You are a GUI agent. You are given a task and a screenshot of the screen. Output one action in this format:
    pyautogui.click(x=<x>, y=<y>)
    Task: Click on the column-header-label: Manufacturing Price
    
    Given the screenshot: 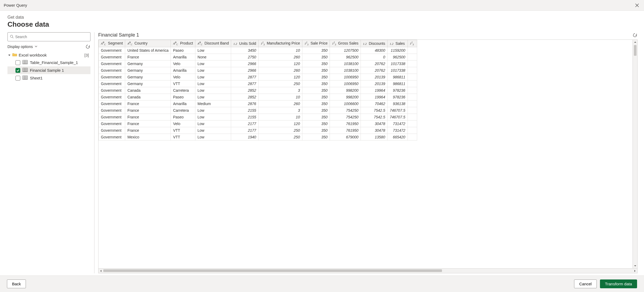 What is the action you would take?
    pyautogui.click(x=283, y=43)
    